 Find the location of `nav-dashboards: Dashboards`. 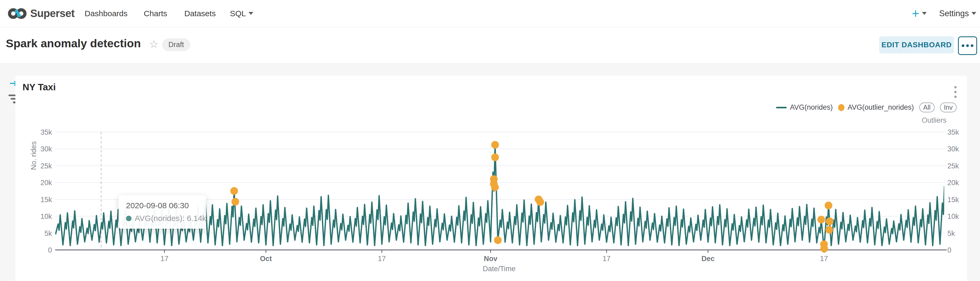

nav-dashboards: Dashboards is located at coordinates (106, 13).